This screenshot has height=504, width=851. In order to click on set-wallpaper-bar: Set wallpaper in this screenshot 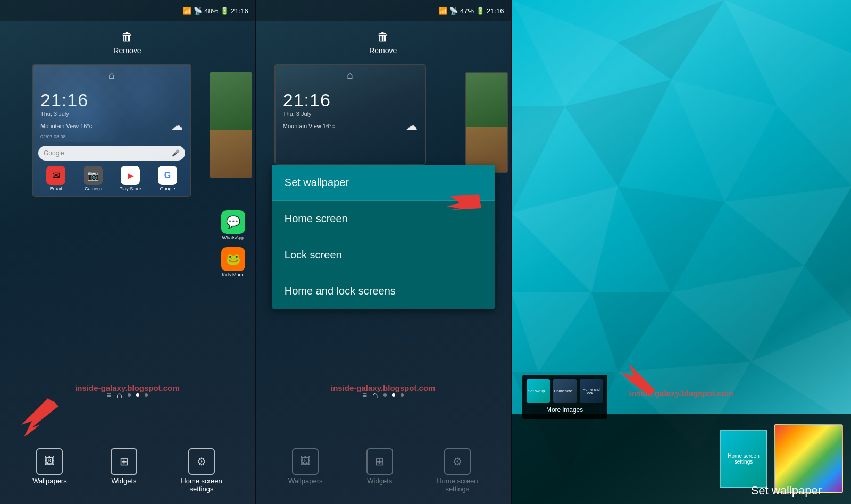, I will do `click(681, 485)`.